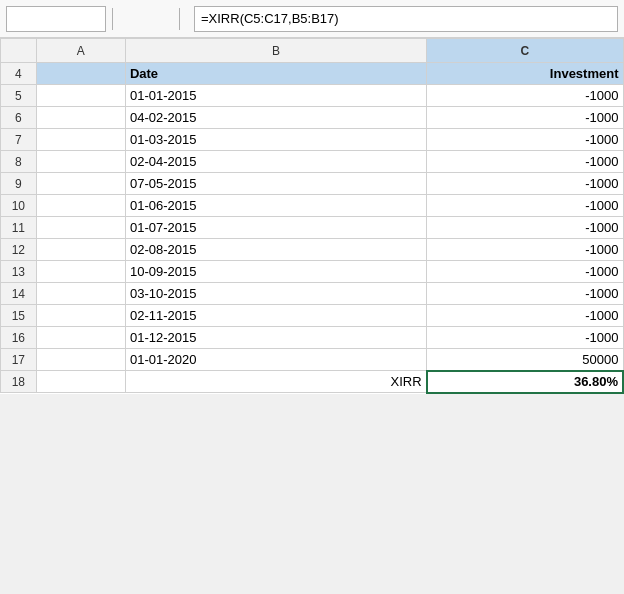 The height and width of the screenshot is (594, 624). I want to click on row-number: 5, so click(19, 96).